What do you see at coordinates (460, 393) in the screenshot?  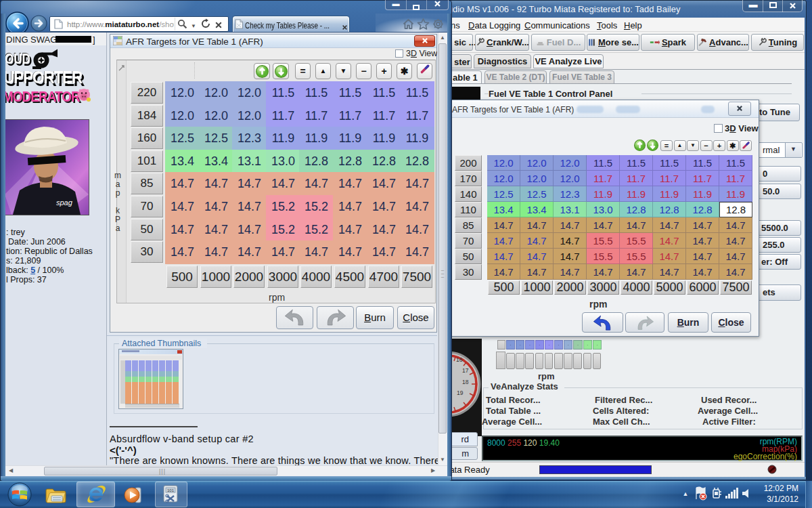 I see `svg-text: 19` at bounding box center [460, 393].